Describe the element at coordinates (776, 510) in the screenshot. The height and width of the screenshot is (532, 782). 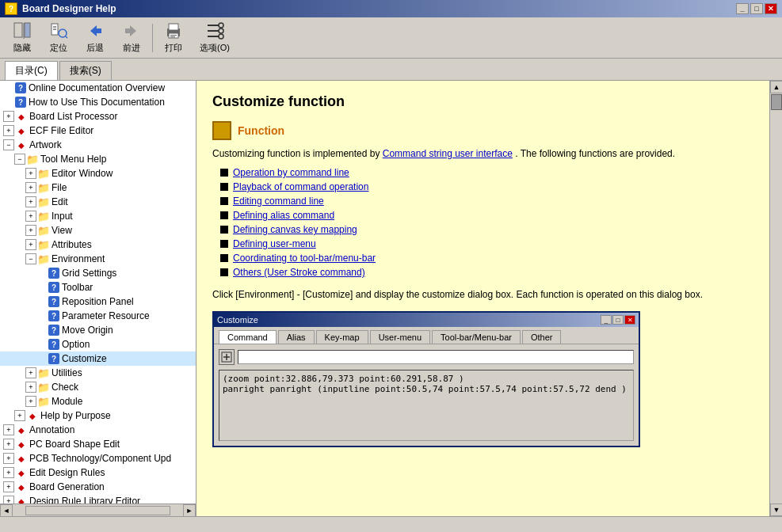
I see `scroll-down-arrow: ▼` at that location.